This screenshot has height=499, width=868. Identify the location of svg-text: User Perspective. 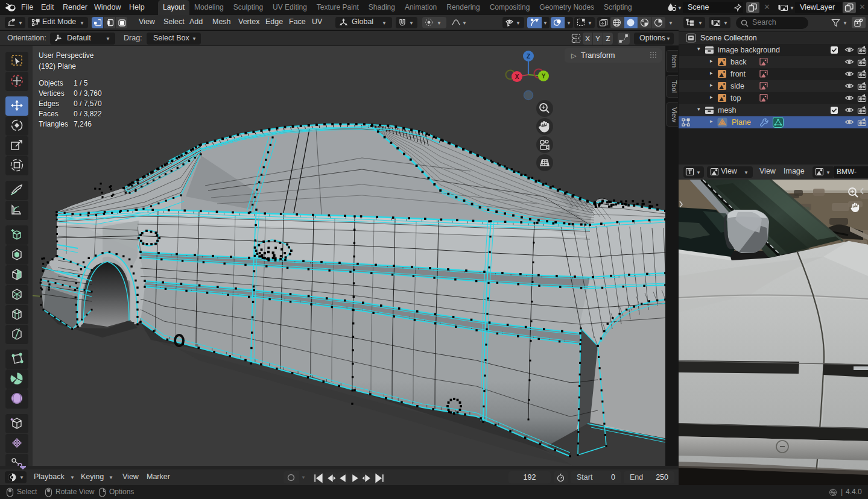
(66, 55).